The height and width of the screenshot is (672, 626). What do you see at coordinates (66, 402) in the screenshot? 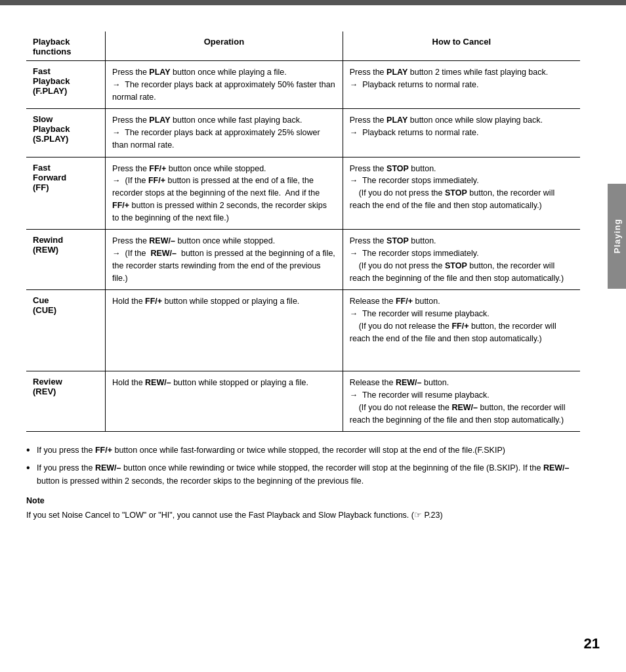
I see `cell-func: Review(REV)` at bounding box center [66, 402].